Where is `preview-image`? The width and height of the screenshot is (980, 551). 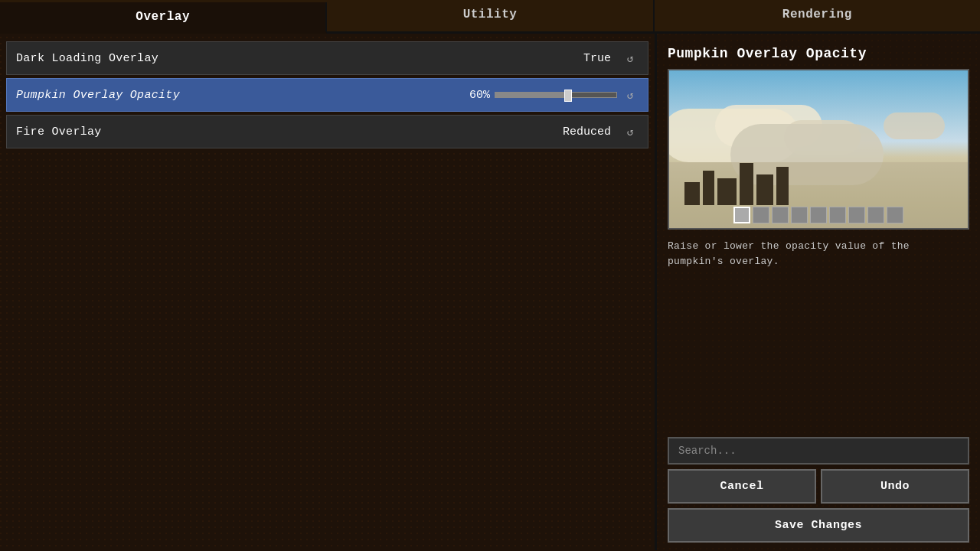 preview-image is located at coordinates (818, 149).